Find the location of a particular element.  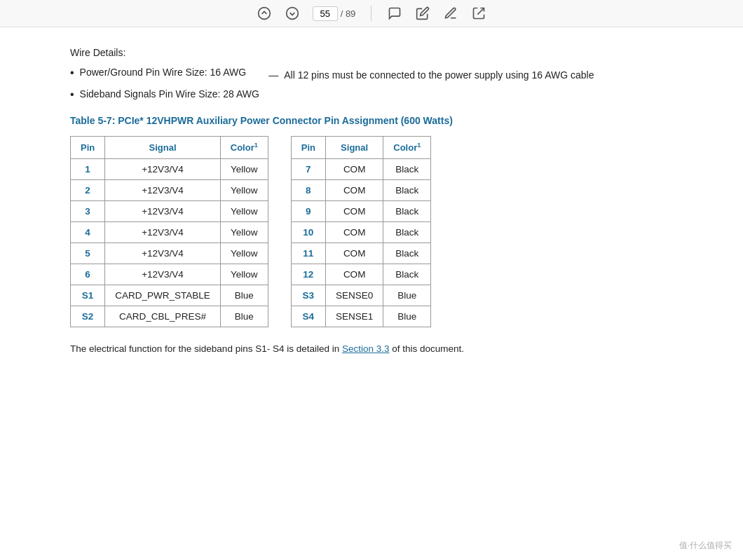

bullet-item-2: Sideband Signals Pin Wire Size: 28 AWG is located at coordinates (379, 95).